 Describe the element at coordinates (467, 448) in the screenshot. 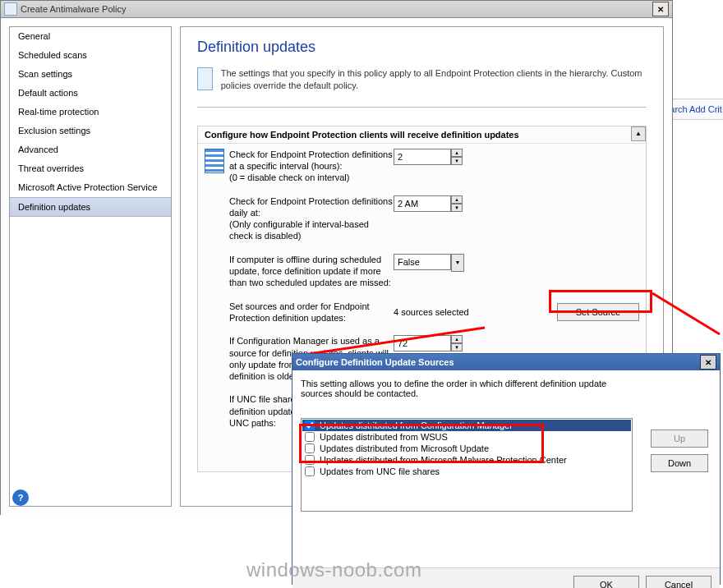

I see `source-item-msupdate: Updates distributed from Microsoft Updat…` at that location.